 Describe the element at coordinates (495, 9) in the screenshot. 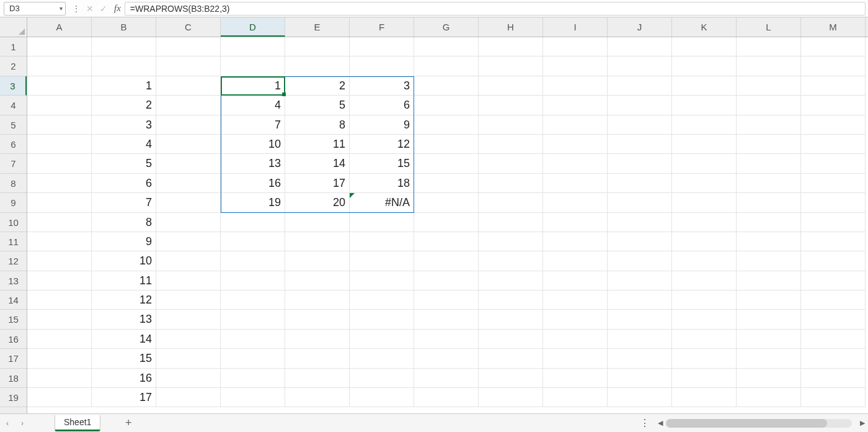

I see `formula-input: =WRAPROWS(B3:B22,3)` at that location.